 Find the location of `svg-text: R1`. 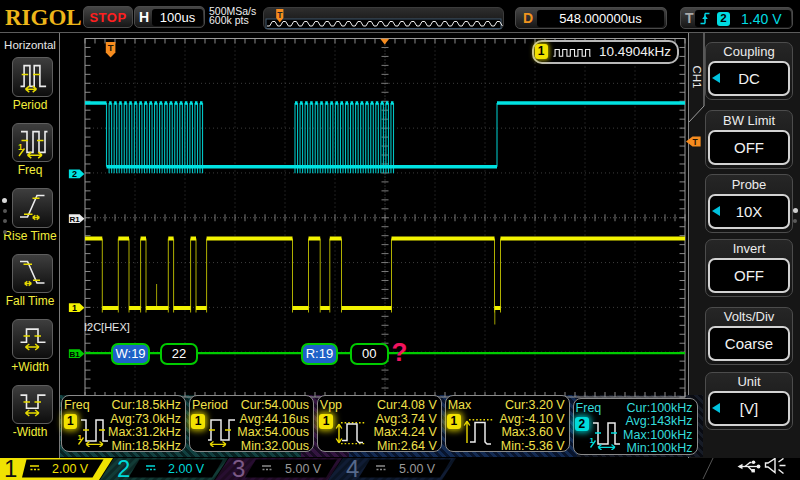

svg-text: R1 is located at coordinates (74, 220).